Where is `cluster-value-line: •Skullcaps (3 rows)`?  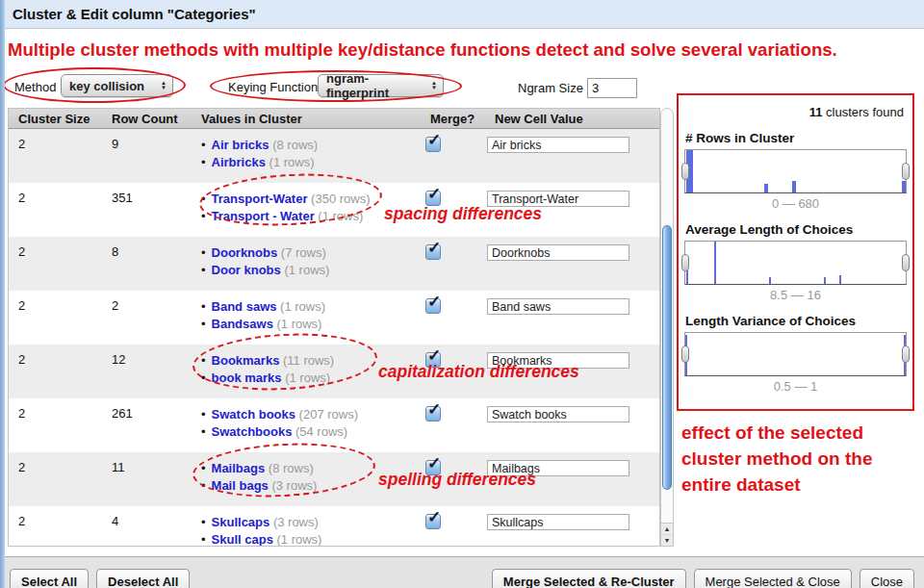
cluster-value-line: •Skullcaps (3 rows) is located at coordinates (310, 523).